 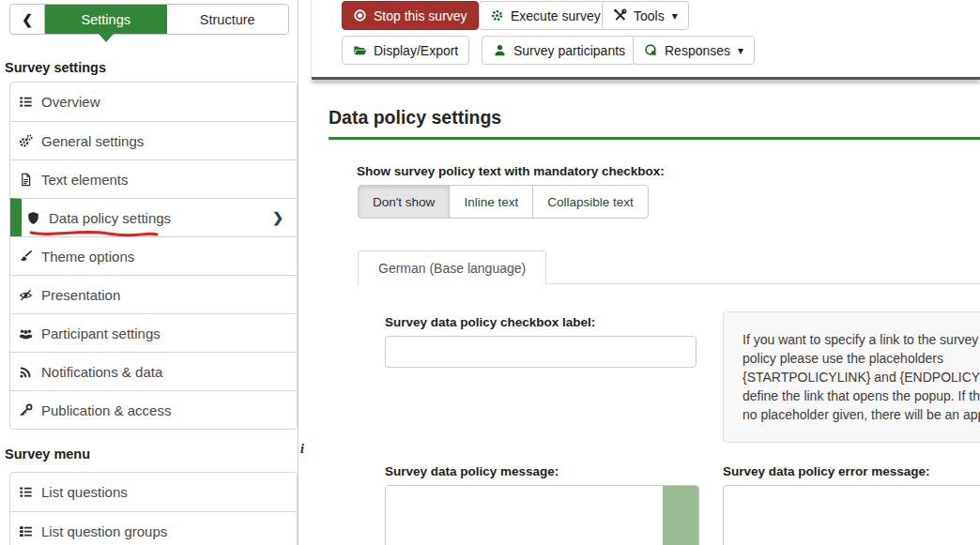 I want to click on tab-structure: Structure, so click(x=228, y=19).